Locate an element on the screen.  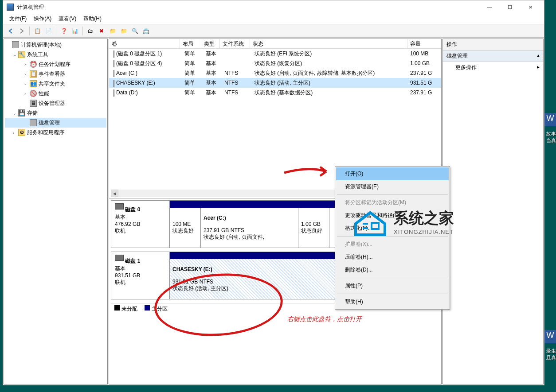
partition: 1.00 GB状态良好 is located at coordinates (314, 228).